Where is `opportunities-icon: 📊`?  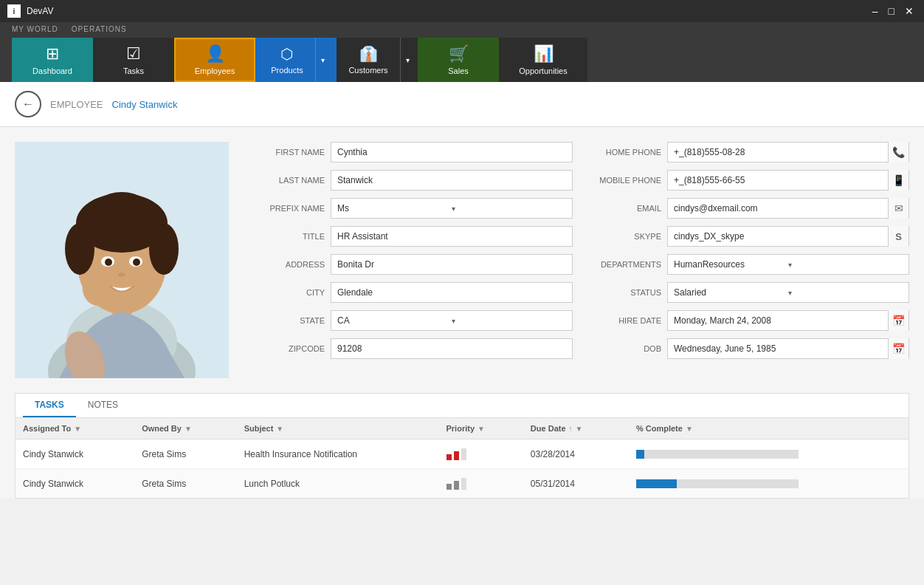 opportunities-icon: 📊 is located at coordinates (543, 54).